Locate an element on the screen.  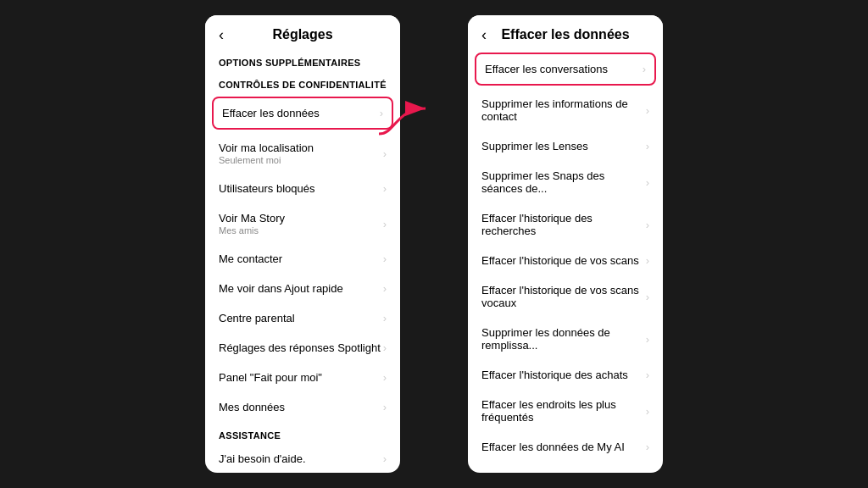
menu-item-left: Mes données is located at coordinates (252, 407).